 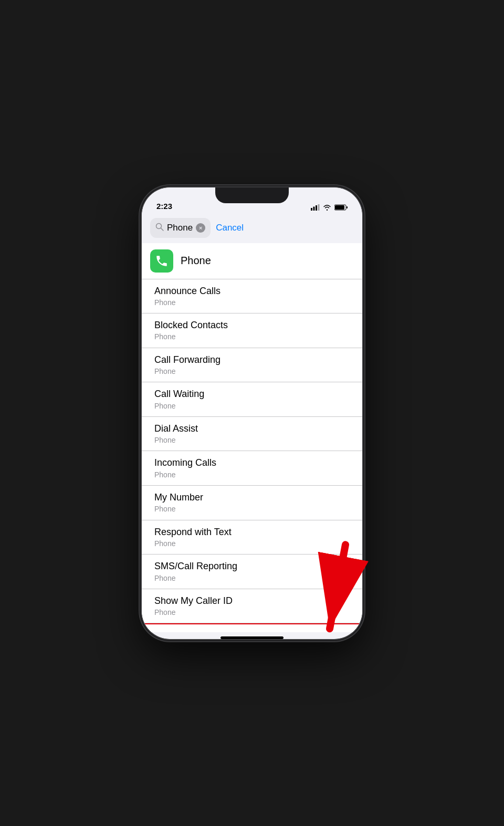 What do you see at coordinates (252, 572) in the screenshot?
I see `list-item-sms-call-reporting: SMS/Call ReportingPhone` at bounding box center [252, 572].